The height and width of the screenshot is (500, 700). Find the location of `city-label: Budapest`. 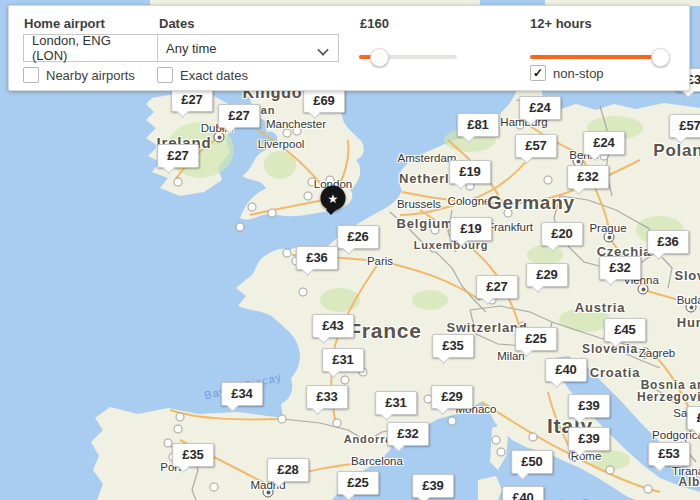

city-label: Budapest is located at coordinates (688, 300).